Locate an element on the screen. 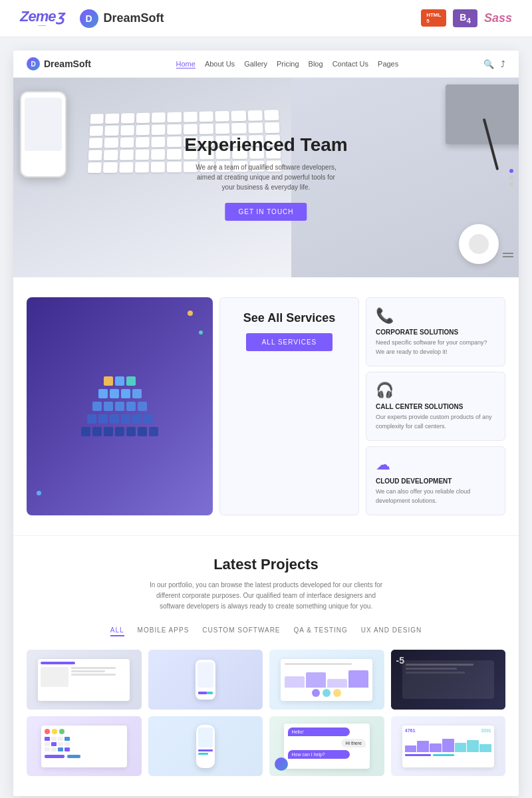  project-card-7: Hello! Hi there How can I help? is located at coordinates (327, 746).